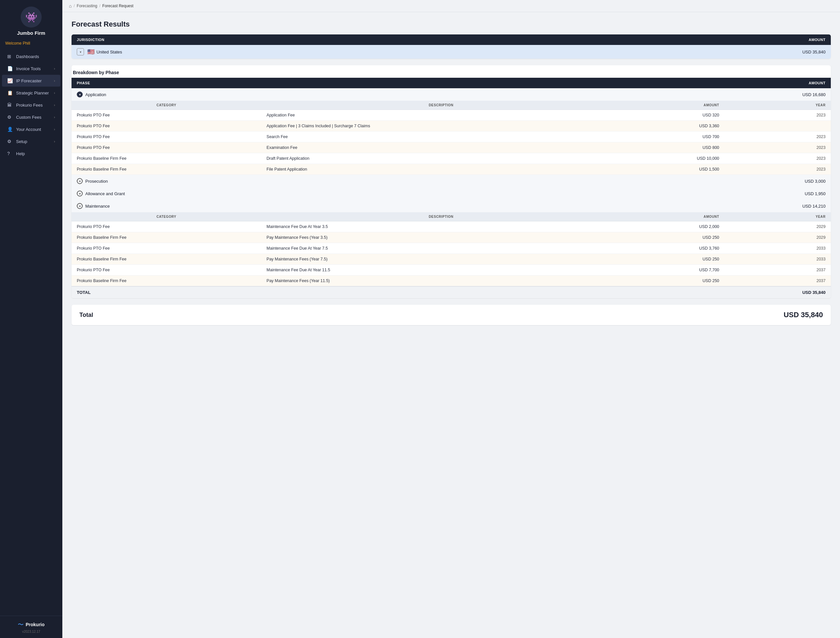  Describe the element at coordinates (803, 315) in the screenshot. I see `total-card-value: USD 35,840` at that location.